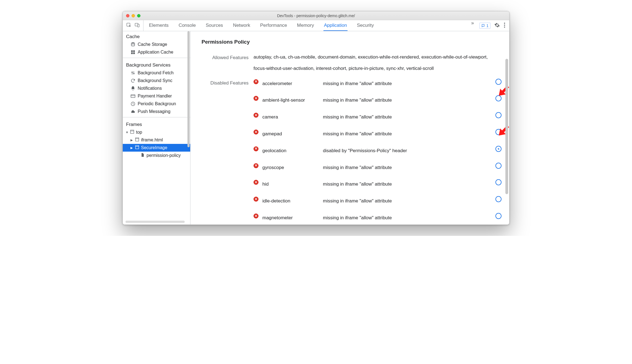 Image resolution: width=632 pixels, height=364 pixels. I want to click on feature-name: accelerometer, so click(291, 84).